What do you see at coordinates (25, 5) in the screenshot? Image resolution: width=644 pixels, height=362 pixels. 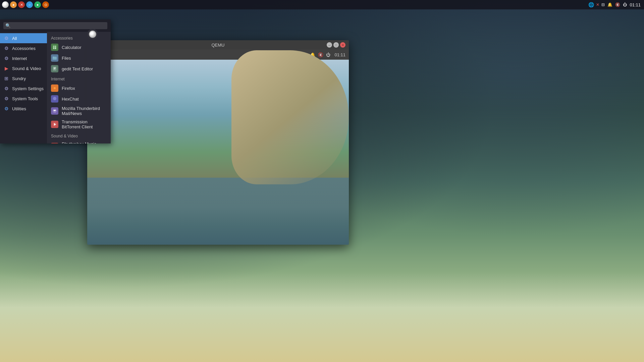 I see `taskbar-left: ● ✕ ○ ● ⊙` at bounding box center [25, 5].